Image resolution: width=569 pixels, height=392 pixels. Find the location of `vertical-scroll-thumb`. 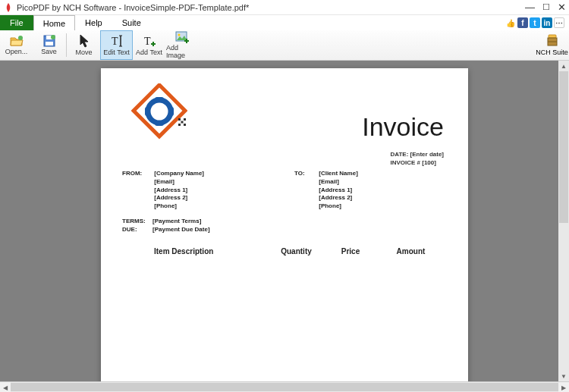

vertical-scroll-thumb is located at coordinates (564, 147).